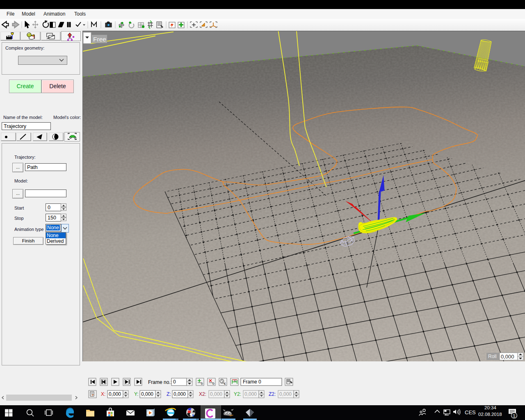 Image resolution: width=525 pixels, height=420 pixels. I want to click on svg-text: Frame no.:, so click(160, 382).